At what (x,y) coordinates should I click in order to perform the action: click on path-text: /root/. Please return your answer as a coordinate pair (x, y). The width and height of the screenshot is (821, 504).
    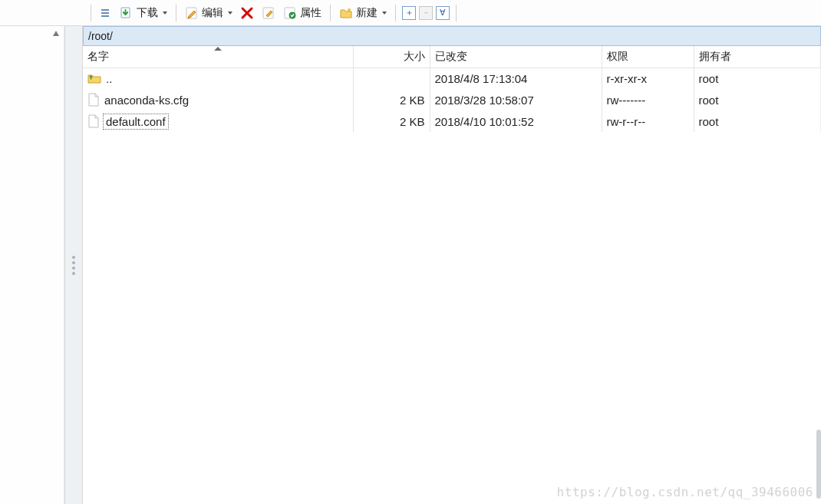
    Looking at the image, I should click on (101, 36).